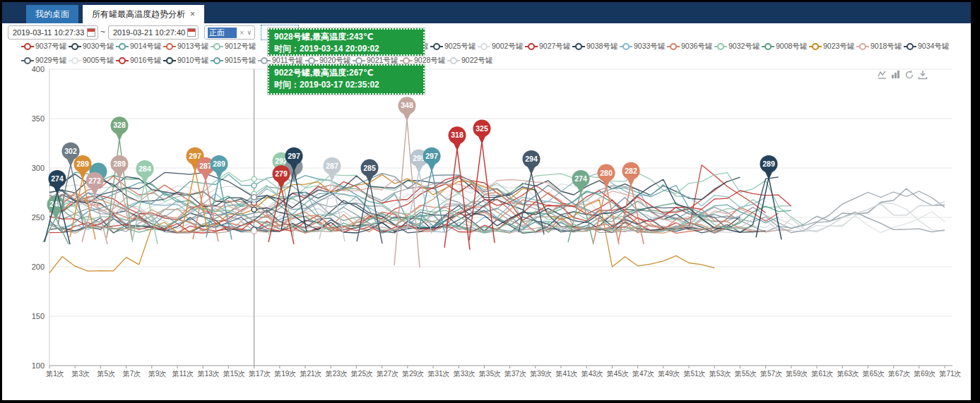 The width and height of the screenshot is (980, 403). I want to click on legend-item-9002: 9002号罐, so click(500, 47).